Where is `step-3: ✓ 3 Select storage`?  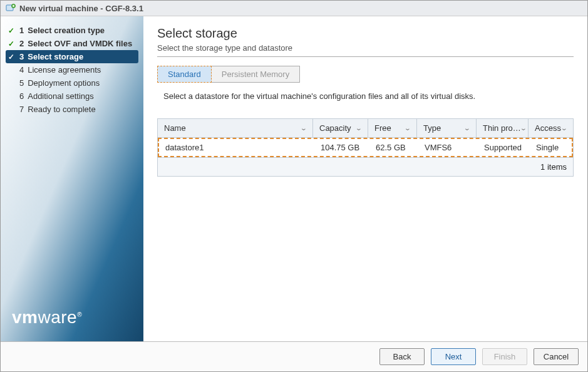 step-3: ✓ 3 Select storage is located at coordinates (72, 56).